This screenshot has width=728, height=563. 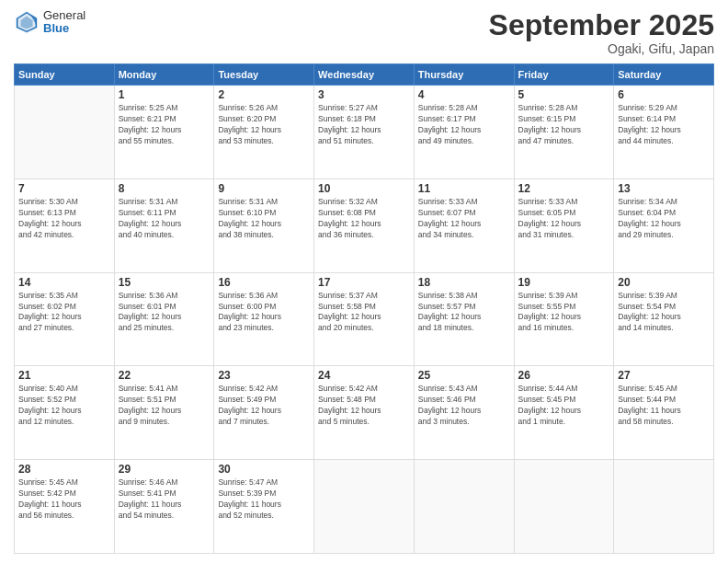 What do you see at coordinates (264, 375) in the screenshot?
I see `day-number: 23` at bounding box center [264, 375].